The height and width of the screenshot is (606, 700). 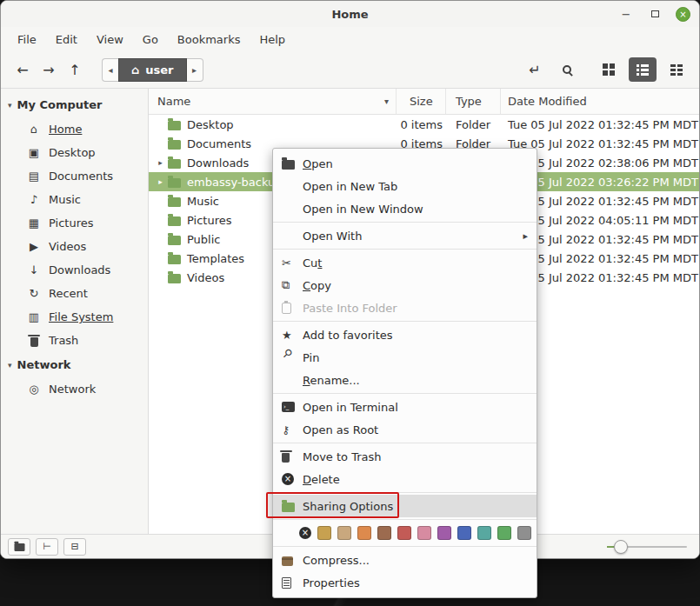 I want to click on menu-item-open-in-terminal: Open in Terminal, so click(x=405, y=407).